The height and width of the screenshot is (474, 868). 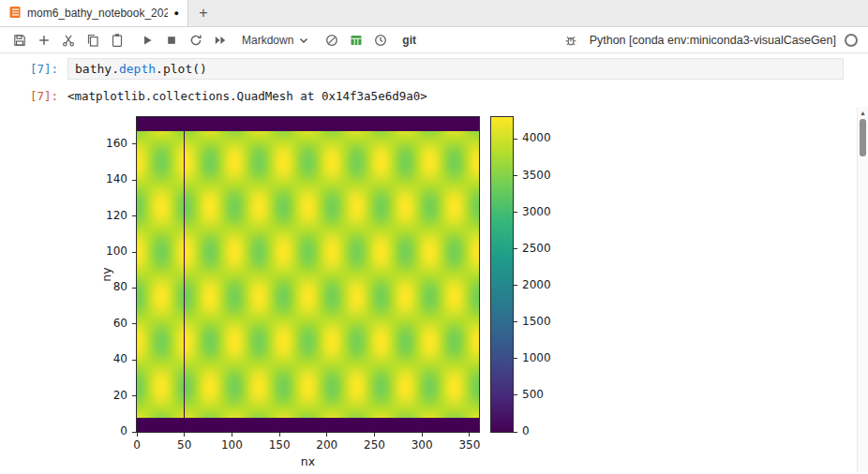 I want to click on colorbar-tick-label: 2000, so click(x=536, y=285).